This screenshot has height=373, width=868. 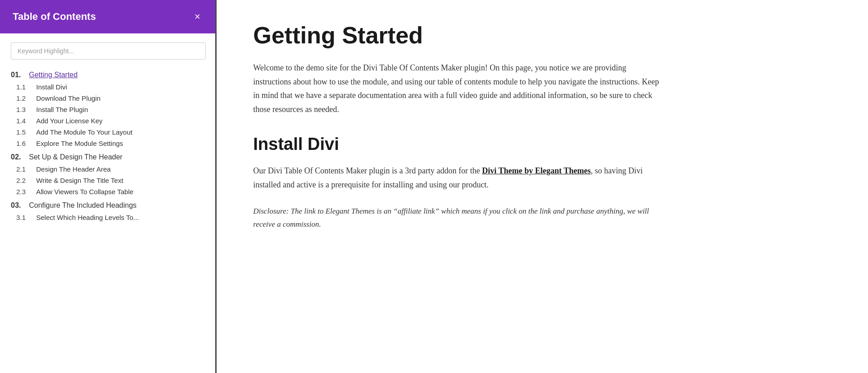 I want to click on toc-sub-item-1-3: 1.3 Install The Plugin, so click(x=111, y=109).